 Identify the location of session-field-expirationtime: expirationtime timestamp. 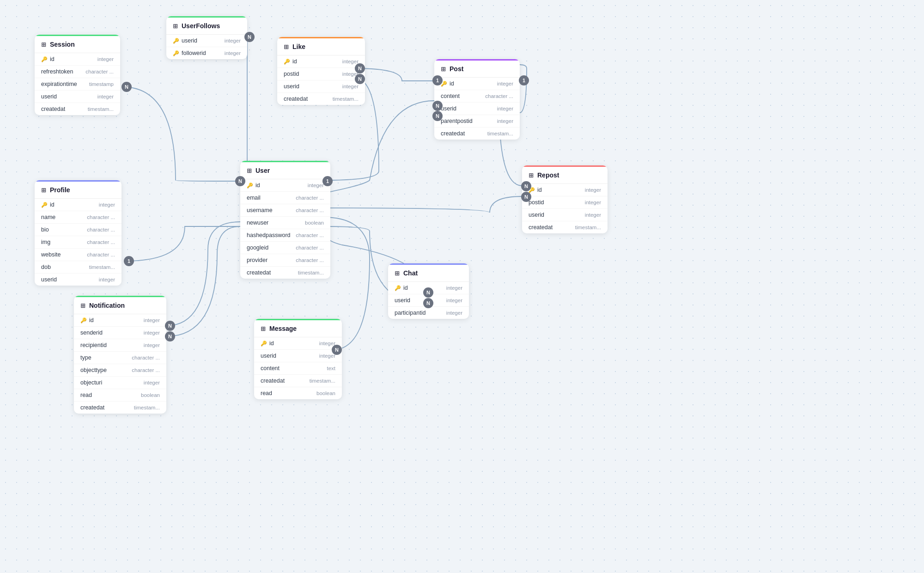
(78, 84).